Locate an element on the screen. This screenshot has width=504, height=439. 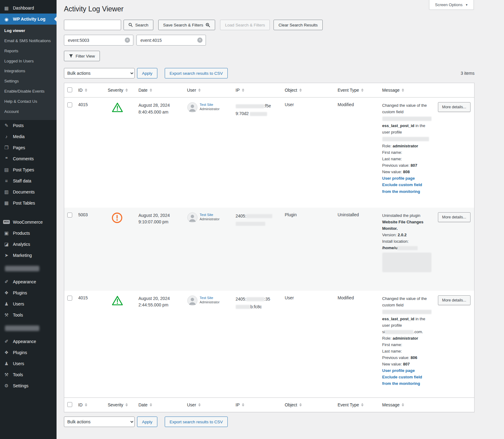
export-csv-button-bottom: Export search results to CSV is located at coordinates (196, 422).